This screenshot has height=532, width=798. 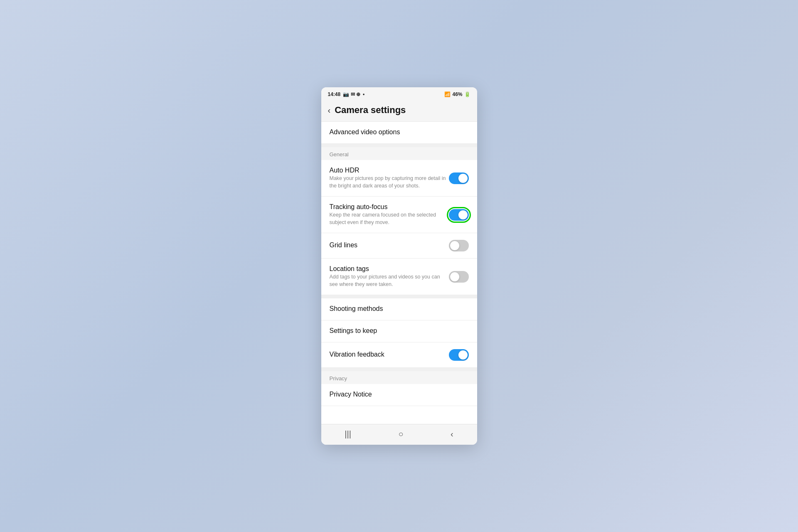 What do you see at coordinates (399, 215) in the screenshot?
I see `tracking-autofocus-item: Tracking auto-focus Keep the rear camera…` at bounding box center [399, 215].